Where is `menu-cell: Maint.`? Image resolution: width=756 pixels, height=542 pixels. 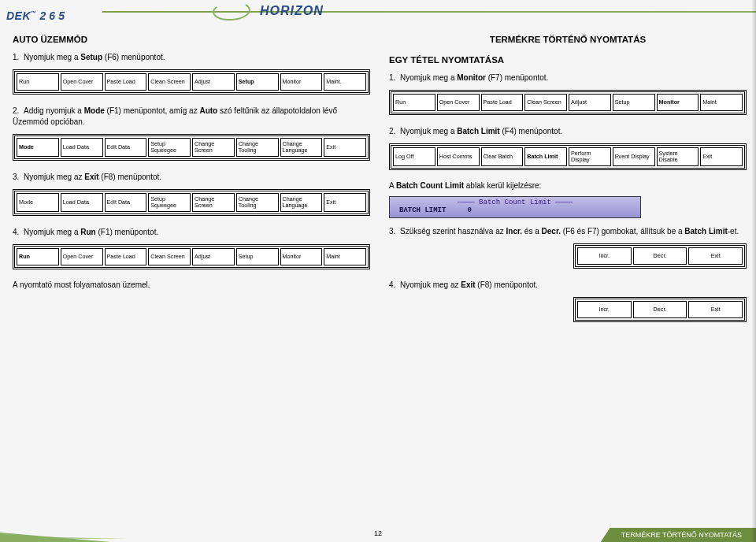
menu-cell: Maint. is located at coordinates (345, 82).